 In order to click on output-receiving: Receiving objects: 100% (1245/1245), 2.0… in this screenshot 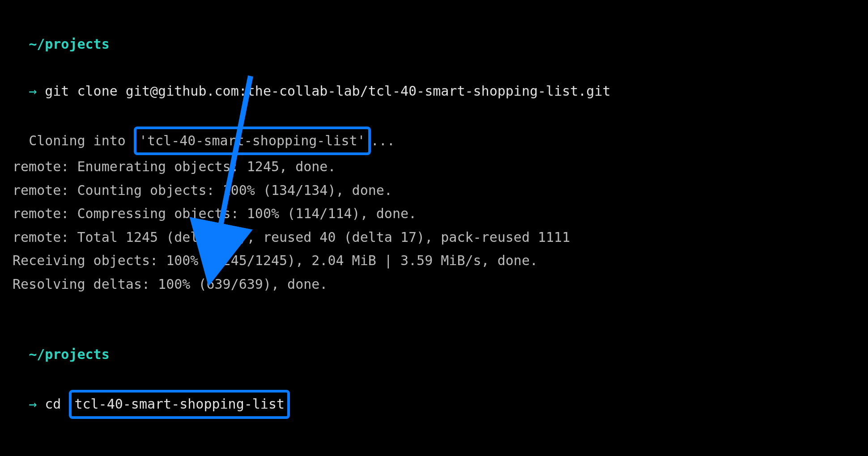, I will do `click(434, 261)`.